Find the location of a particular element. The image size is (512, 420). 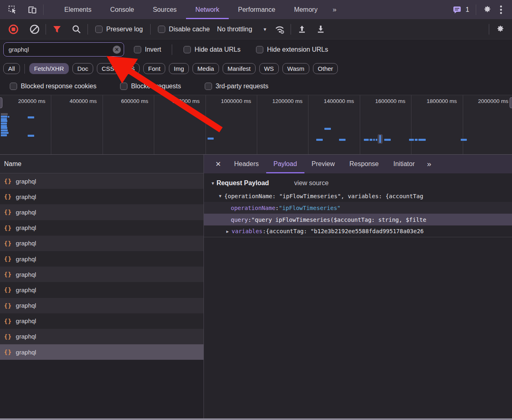

payload-operation-row: operationName: "ipFlowTimeseries" is located at coordinates (358, 208).